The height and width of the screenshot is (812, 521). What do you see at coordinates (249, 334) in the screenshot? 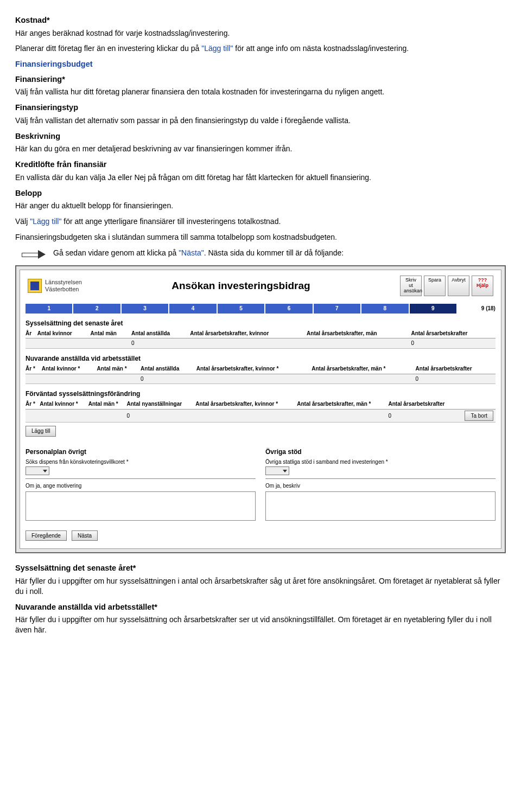
I see `col-ars-kv: Antal årsarbetskrafter, kvinnor` at bounding box center [249, 334].